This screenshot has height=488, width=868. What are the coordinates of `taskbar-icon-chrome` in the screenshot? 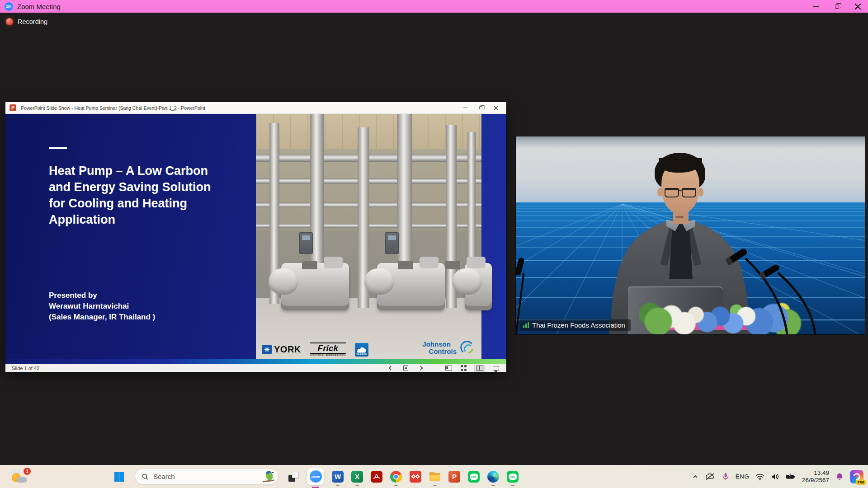 It's located at (396, 477).